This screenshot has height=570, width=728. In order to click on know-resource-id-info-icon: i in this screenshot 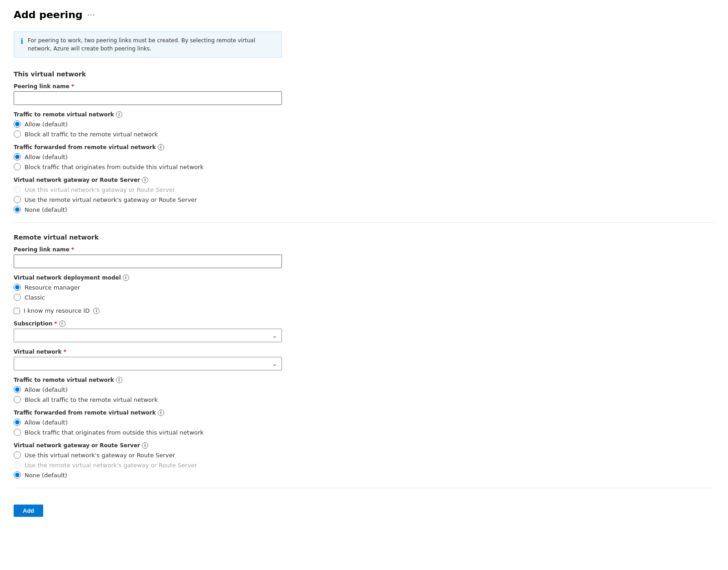, I will do `click(96, 311)`.